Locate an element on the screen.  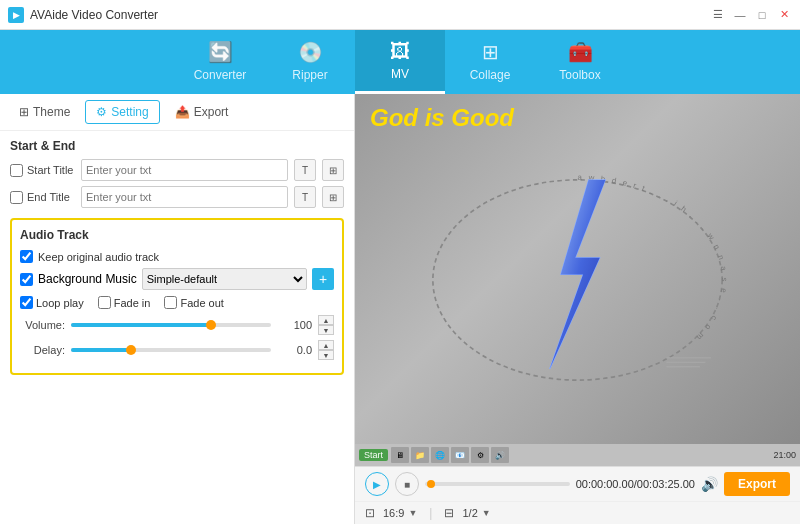
page-icon: ⊟ is located at coordinates (449, 513).